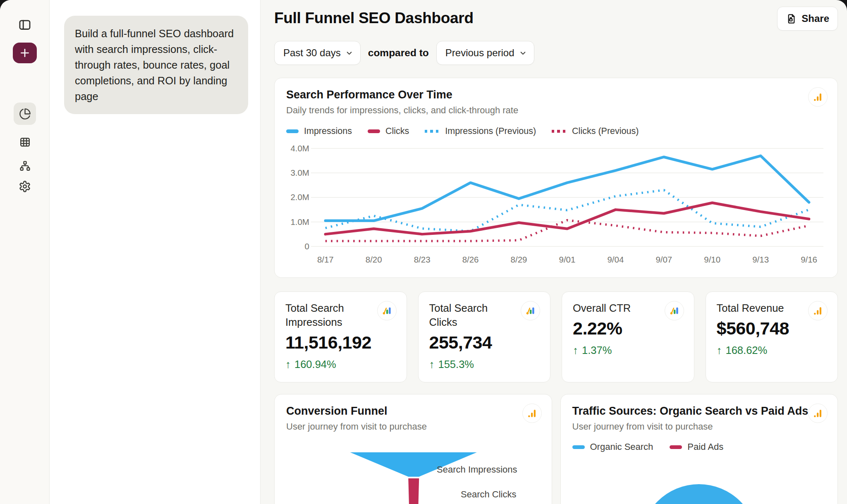 The width and height of the screenshot is (847, 504). I want to click on stat-card: Total Revenue$560,748↑168.62%, so click(772, 337).